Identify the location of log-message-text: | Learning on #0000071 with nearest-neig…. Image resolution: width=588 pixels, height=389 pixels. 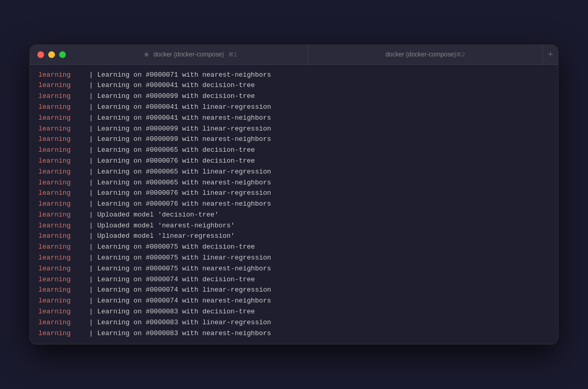
(178, 76).